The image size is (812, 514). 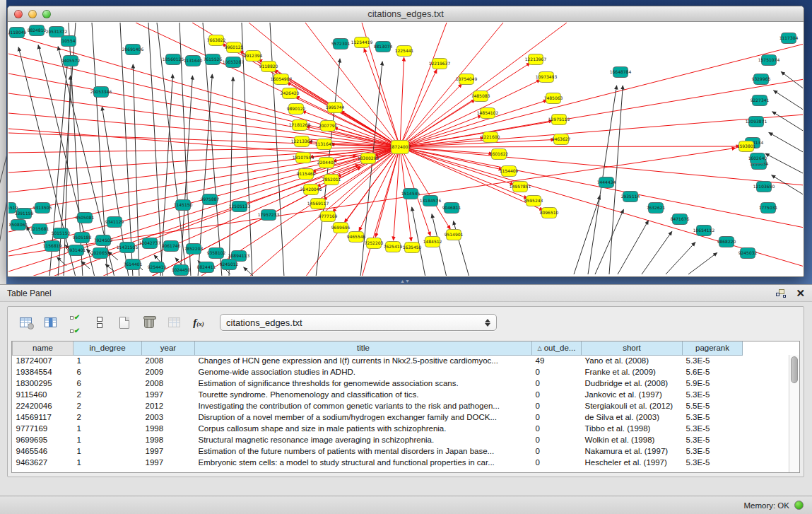 What do you see at coordinates (402, 462) in the screenshot?
I see `table-row: 946362711997Embryonic stem cells: a mode…` at bounding box center [402, 462].